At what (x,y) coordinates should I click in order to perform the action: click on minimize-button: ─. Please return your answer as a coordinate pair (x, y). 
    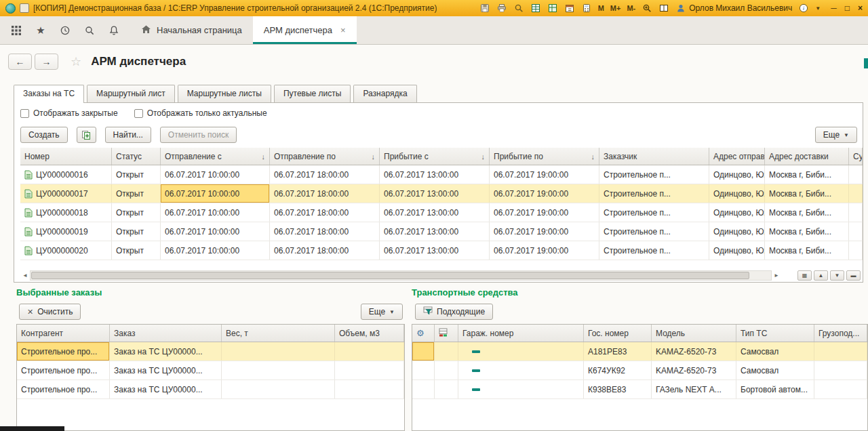
    Looking at the image, I should click on (834, 8).